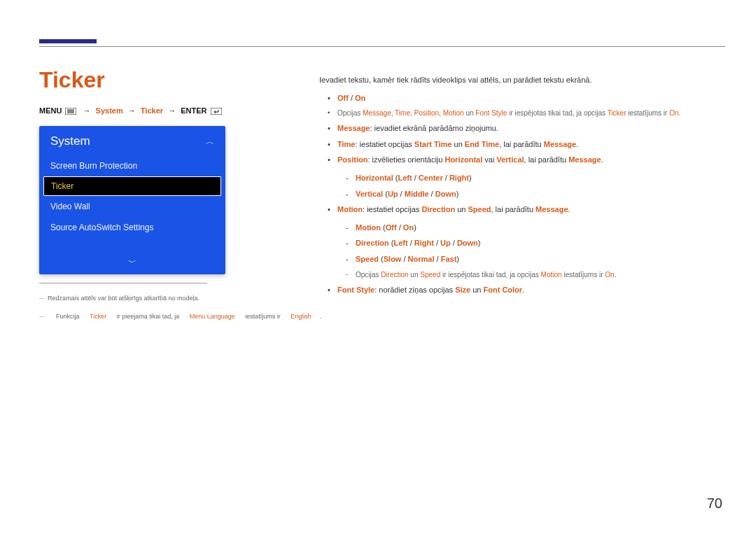 The width and height of the screenshot is (756, 534). I want to click on option-time: Time: iestatiet opcijas Start Time un En…, so click(521, 145).